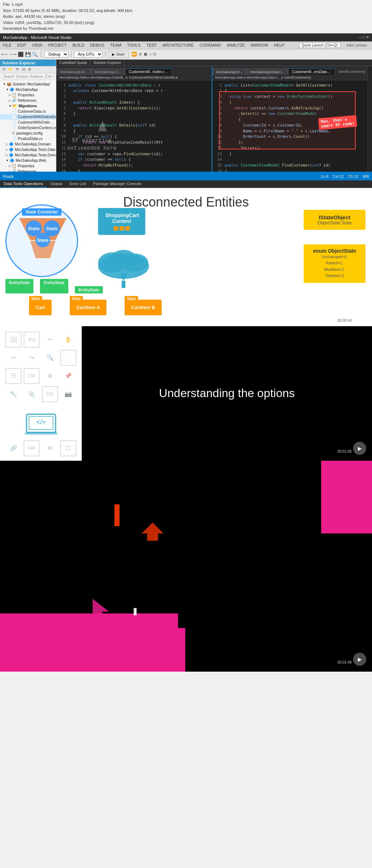 This screenshot has width=372, height=868. Describe the element at coordinates (28, 63) in the screenshot. I see `se-header: Solution Explorer` at that location.